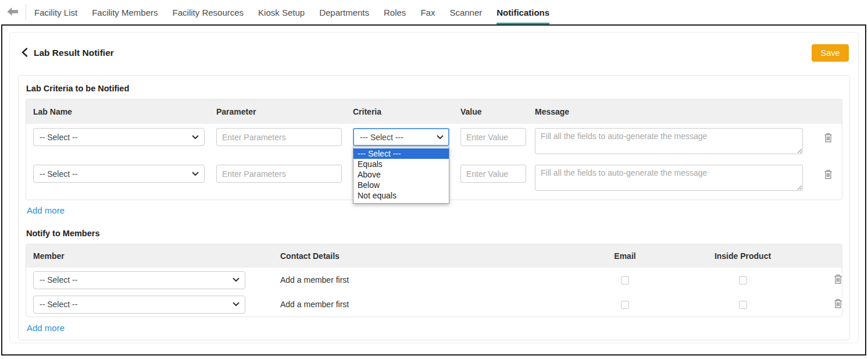 The height and width of the screenshot is (359, 868). Describe the element at coordinates (150, 256) in the screenshot. I see `column-header-member: Member` at that location.